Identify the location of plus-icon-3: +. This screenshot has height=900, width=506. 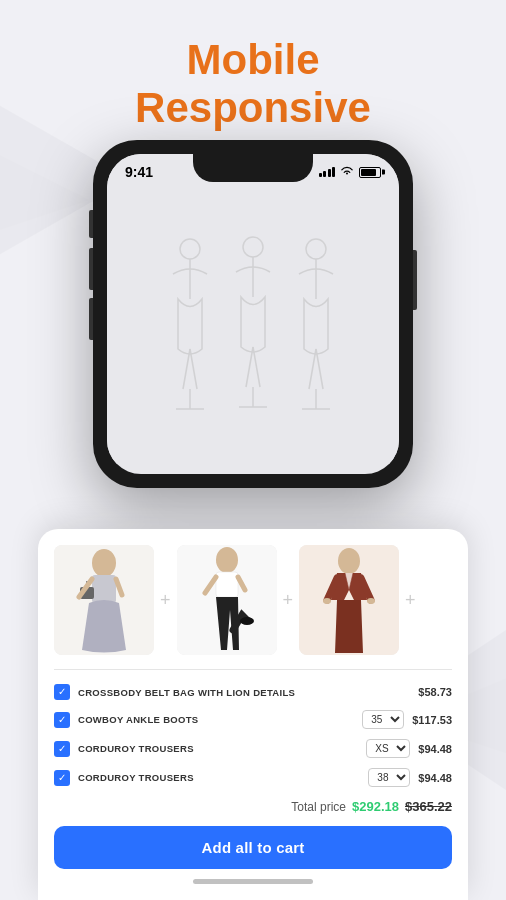
(410, 600).